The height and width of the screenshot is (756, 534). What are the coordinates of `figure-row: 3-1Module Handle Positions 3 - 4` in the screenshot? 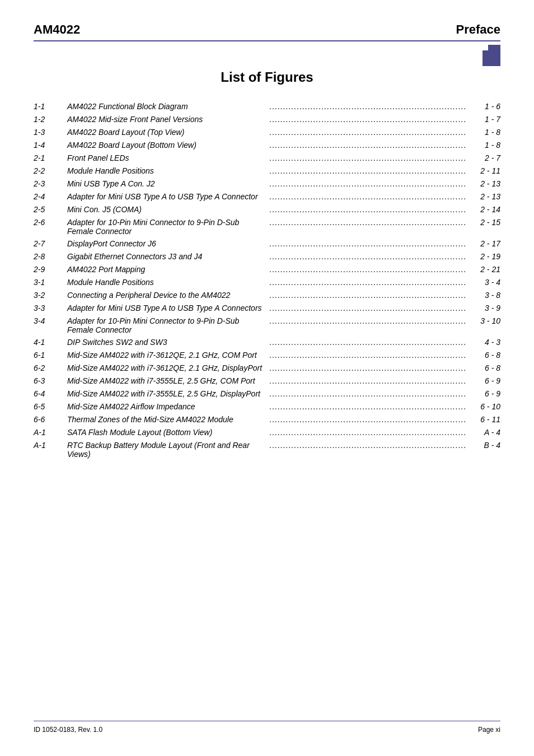 It's located at (267, 282).